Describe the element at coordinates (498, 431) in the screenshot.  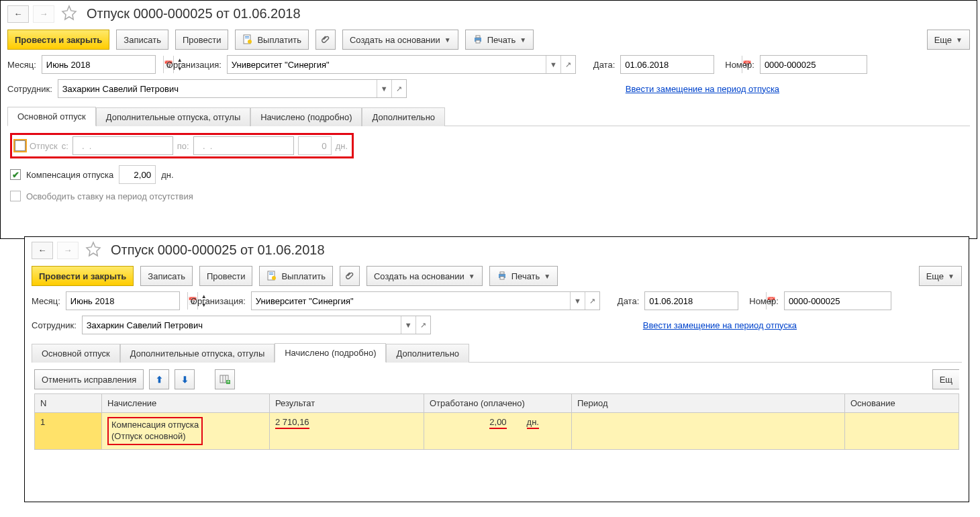
I see `cell-worked: 2,00 дн.` at that location.